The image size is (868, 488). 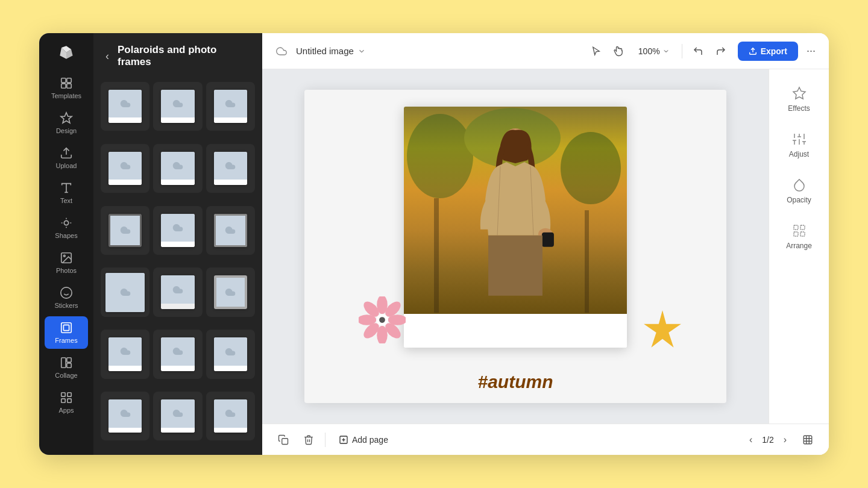 I want to click on sidebar-item-text: Text, so click(x=66, y=193).